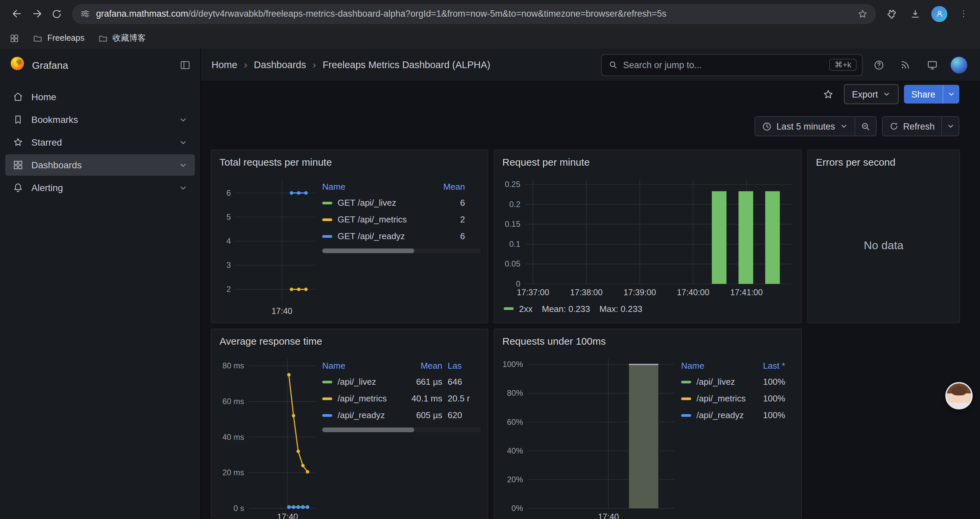 This screenshot has width=980, height=519. What do you see at coordinates (648, 236) in the screenshot?
I see `requests-per-minute-chart: 00.050.10.150.20.2517:37:0017:38:0017:39…` at bounding box center [648, 236].